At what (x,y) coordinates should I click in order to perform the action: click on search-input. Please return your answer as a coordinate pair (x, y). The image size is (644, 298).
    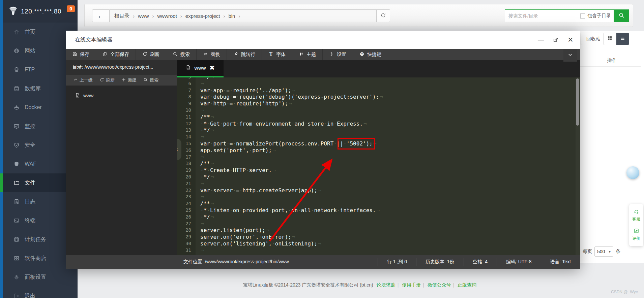
    Looking at the image, I should click on (537, 16).